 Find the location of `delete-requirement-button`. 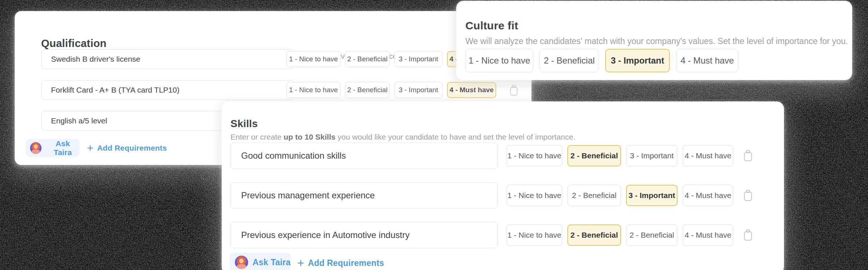

delete-requirement-button is located at coordinates (514, 90).